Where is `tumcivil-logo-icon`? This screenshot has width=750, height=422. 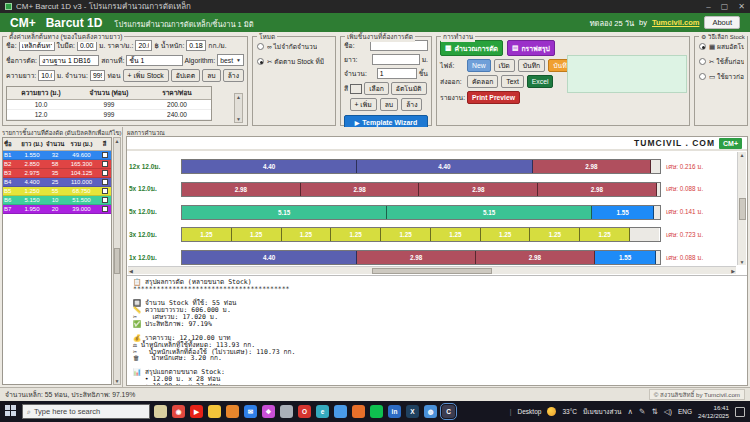 tumcivil-logo-icon is located at coordinates (160, 412).